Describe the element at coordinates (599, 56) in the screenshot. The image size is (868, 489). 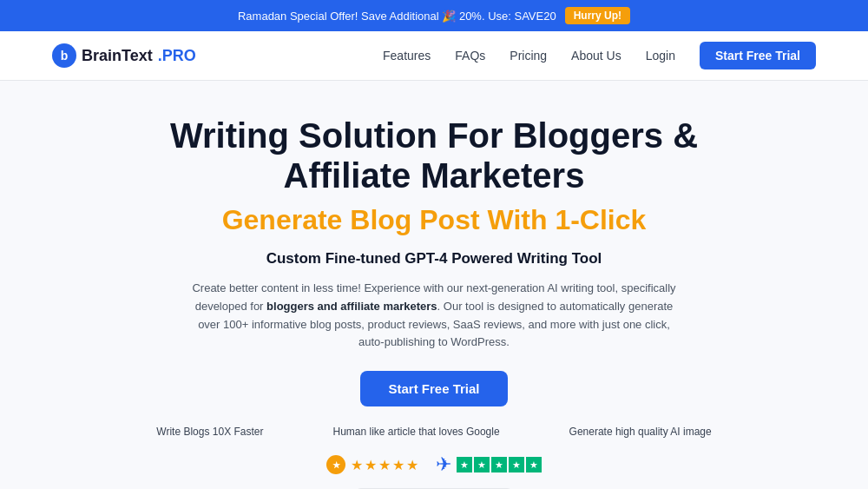
I see `nav-links: Features FAQs Pricing About Us Login Sta…` at that location.